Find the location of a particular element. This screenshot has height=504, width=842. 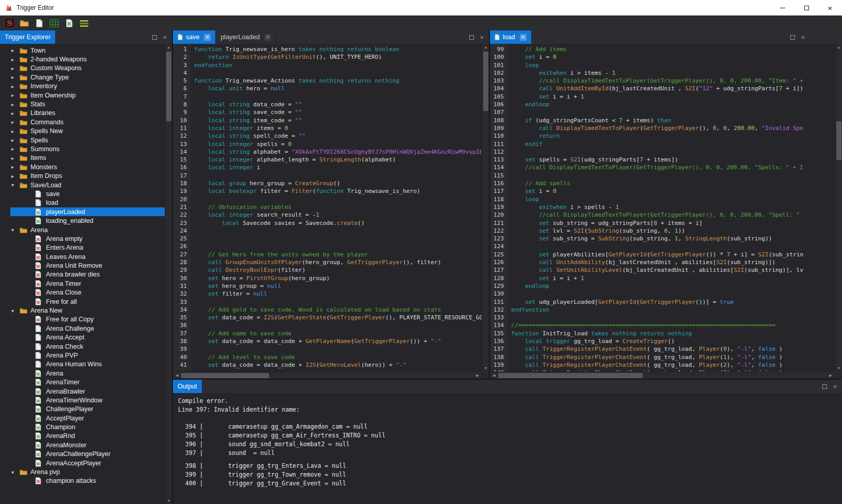

tree-item-arena-close: Arena Close is located at coordinates (88, 293).